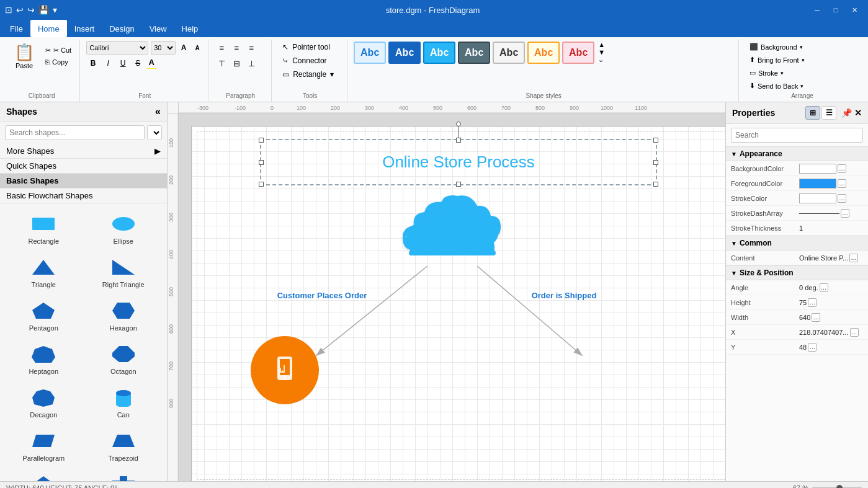 The height and width of the screenshot is (488, 868). Describe the element at coordinates (439, 53) in the screenshot. I see `style-swatch-3: Abc` at that location.